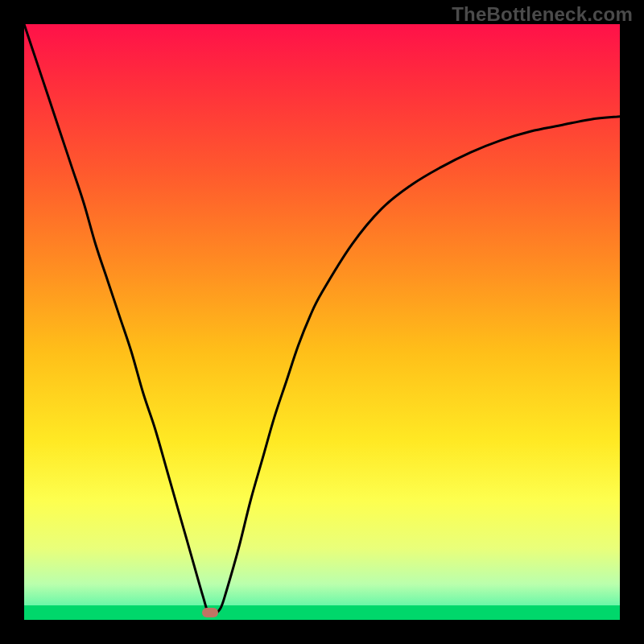 The height and width of the screenshot is (644, 644). Describe the element at coordinates (210, 613) in the screenshot. I see `vertex-marker` at that location.